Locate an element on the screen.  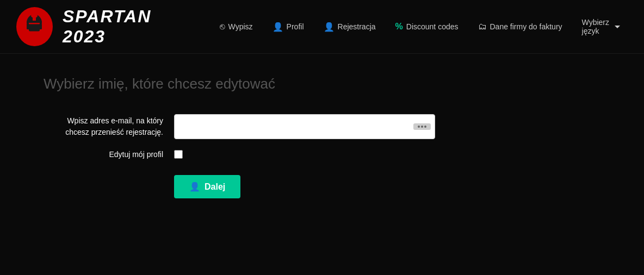
profile-icon: 👤 is located at coordinates (278, 27).